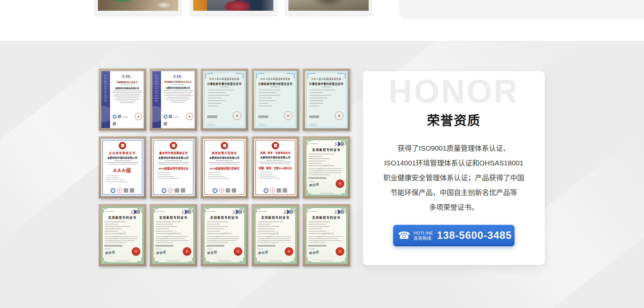  What do you see at coordinates (275, 167) in the screenshot?
I see `certificate-quality-service-credit: 质量、服务、信誉等级证书 合肥珂玛环保科技有限公司 质量、服务、信誉AAA级企业…` at bounding box center [275, 167].